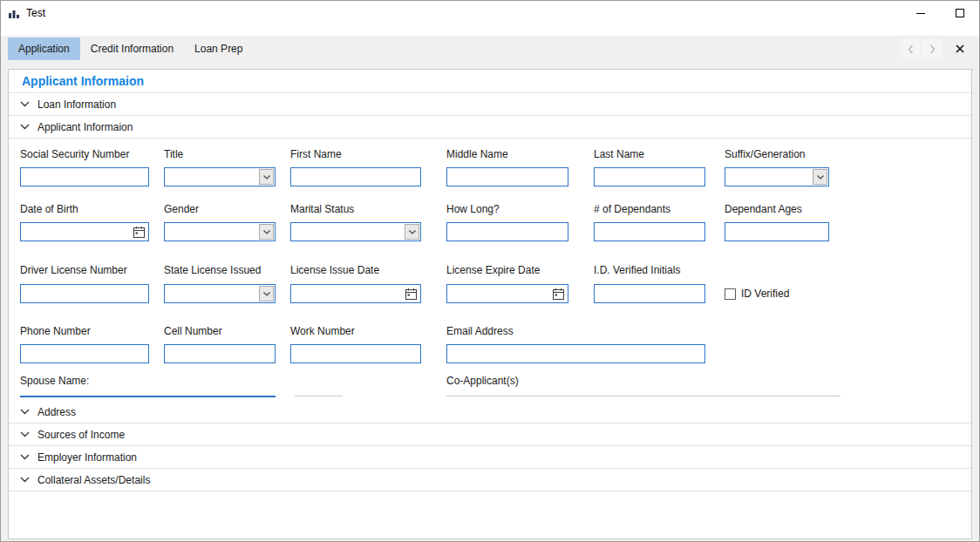 Image resolution: width=980 pixels, height=542 pixels. What do you see at coordinates (636, 270) in the screenshot?
I see `i-d-verified-initials-label: I.D. Verified Initials` at bounding box center [636, 270].